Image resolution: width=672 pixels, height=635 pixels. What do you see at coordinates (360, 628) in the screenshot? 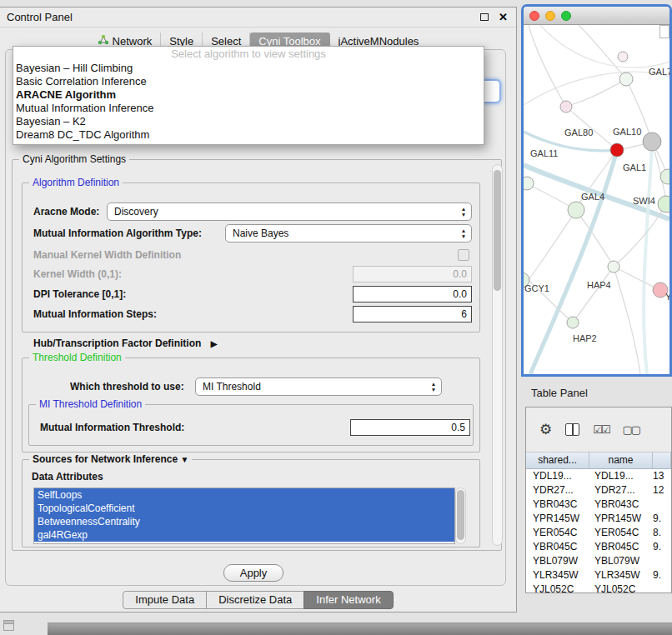
I see `taskbar` at bounding box center [360, 628].